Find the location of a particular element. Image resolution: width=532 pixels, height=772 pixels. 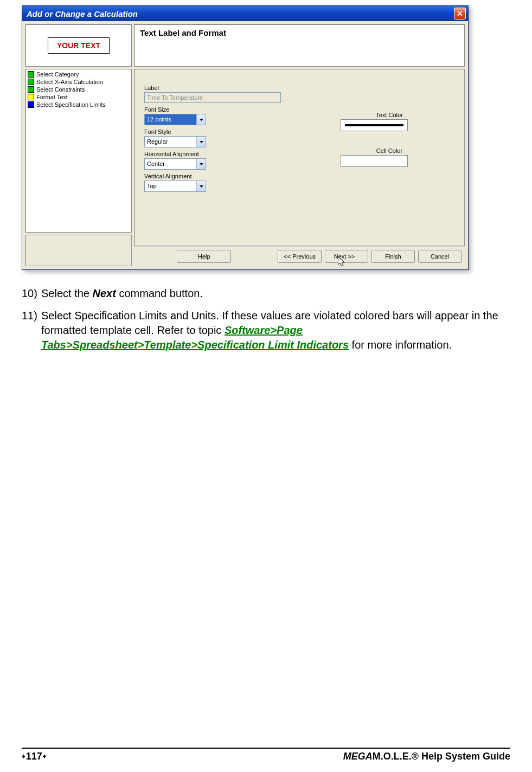

text: Select the is located at coordinates (67, 293).